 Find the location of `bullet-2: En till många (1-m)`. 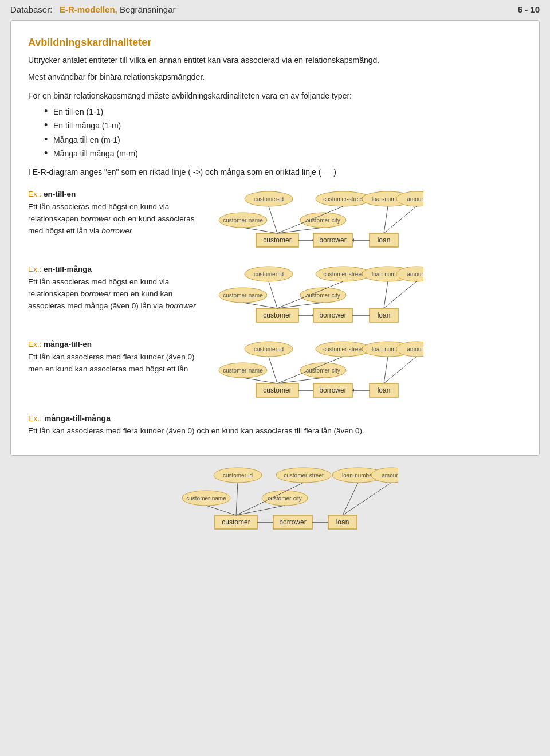

bullet-2: En till många (1-m) is located at coordinates (283, 126).